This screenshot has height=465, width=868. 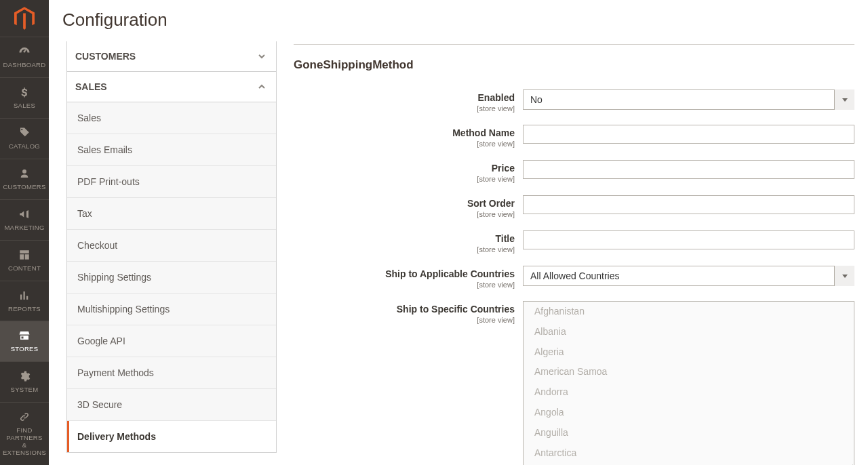 I want to click on ship-specific-multiselect: AfghanistanAlbaniaAlgeriaAmerican SamoaA…, so click(x=689, y=383).